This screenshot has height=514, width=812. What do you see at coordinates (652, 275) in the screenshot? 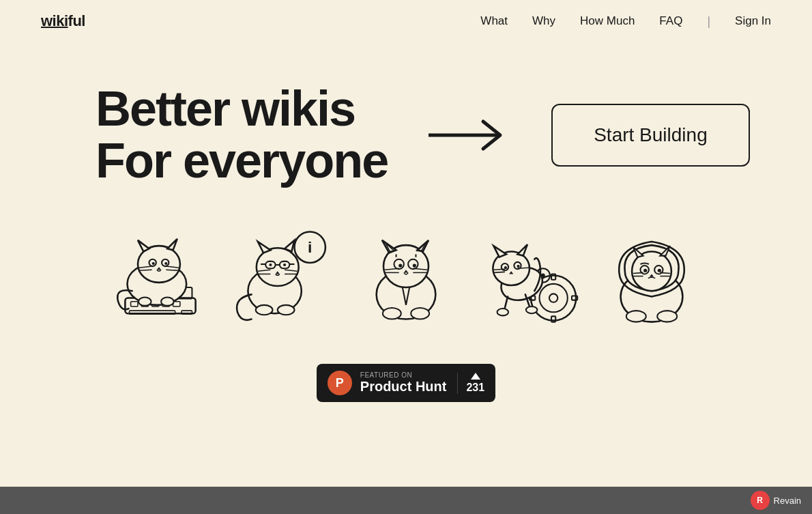
I see `cat-hood` at bounding box center [652, 275].